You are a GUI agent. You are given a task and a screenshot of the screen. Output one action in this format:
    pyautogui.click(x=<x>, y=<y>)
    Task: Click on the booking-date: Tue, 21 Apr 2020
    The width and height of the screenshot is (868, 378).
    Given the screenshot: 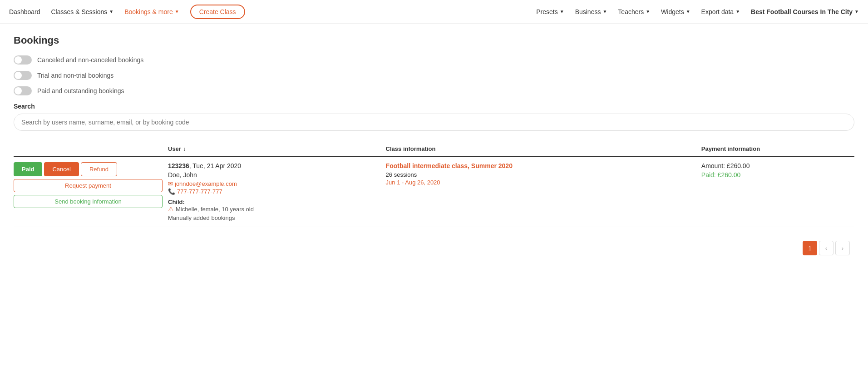 What is the action you would take?
    pyautogui.click(x=217, y=166)
    